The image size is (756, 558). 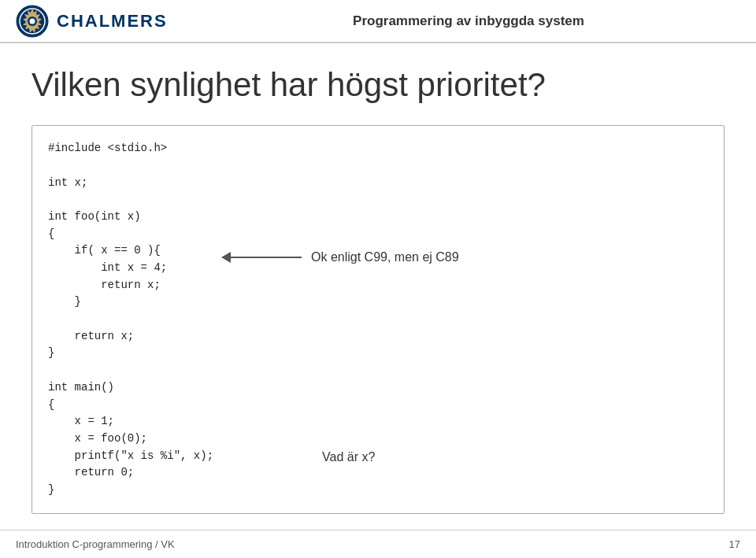 I want to click on arrow-shaft, so click(x=266, y=258).